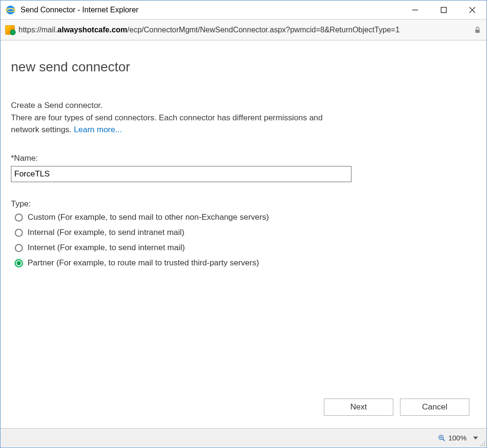 The image size is (487, 448). I want to click on minimize-icon, so click(415, 10).